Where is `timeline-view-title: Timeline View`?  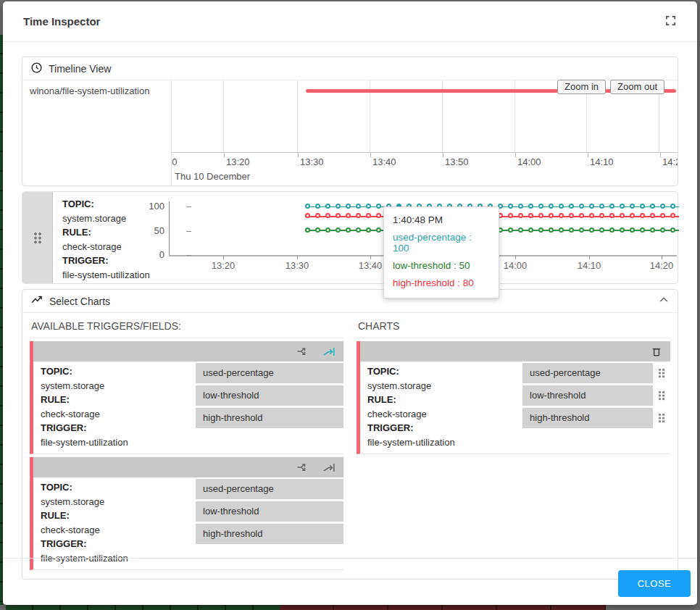 timeline-view-title: Timeline View is located at coordinates (80, 69).